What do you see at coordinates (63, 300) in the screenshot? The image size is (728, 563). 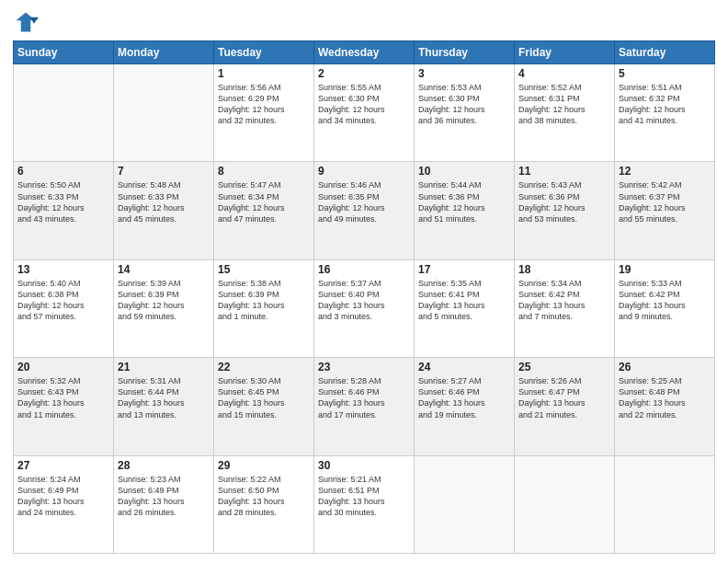 I see `day-info-13: Sunrise: 5:40 AM Sunset: 6:38 PM Dayligh…` at bounding box center [63, 300].